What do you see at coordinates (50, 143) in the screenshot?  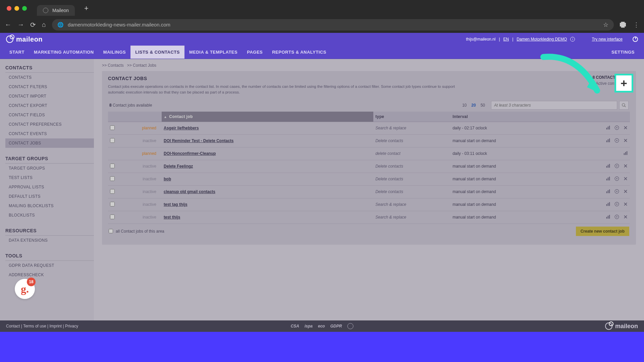 I see `sidebar-item-contact-jobs: CONTACT JOBS` at bounding box center [50, 143].